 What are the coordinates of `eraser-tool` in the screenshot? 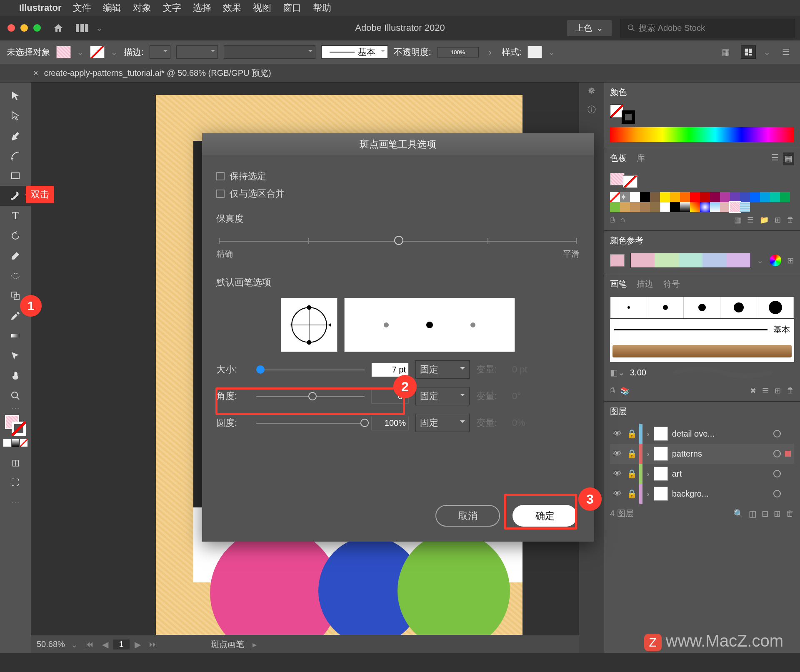 It's located at (15, 256).